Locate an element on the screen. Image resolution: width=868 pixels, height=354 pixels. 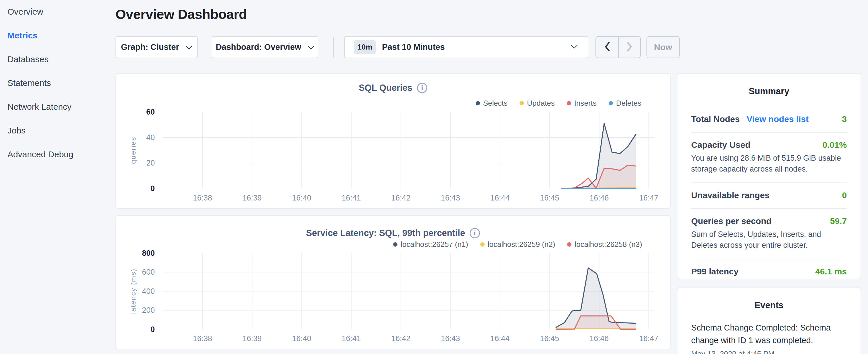
sidebar-item-statements: Statements is located at coordinates (61, 83).